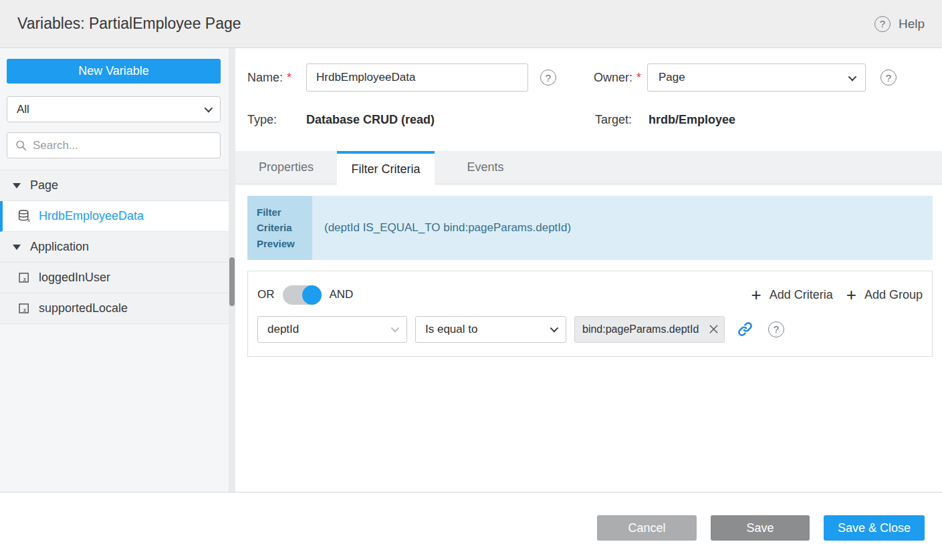 The image size is (942, 560). Describe the element at coordinates (485, 167) in the screenshot. I see `tab-events: Events` at that location.